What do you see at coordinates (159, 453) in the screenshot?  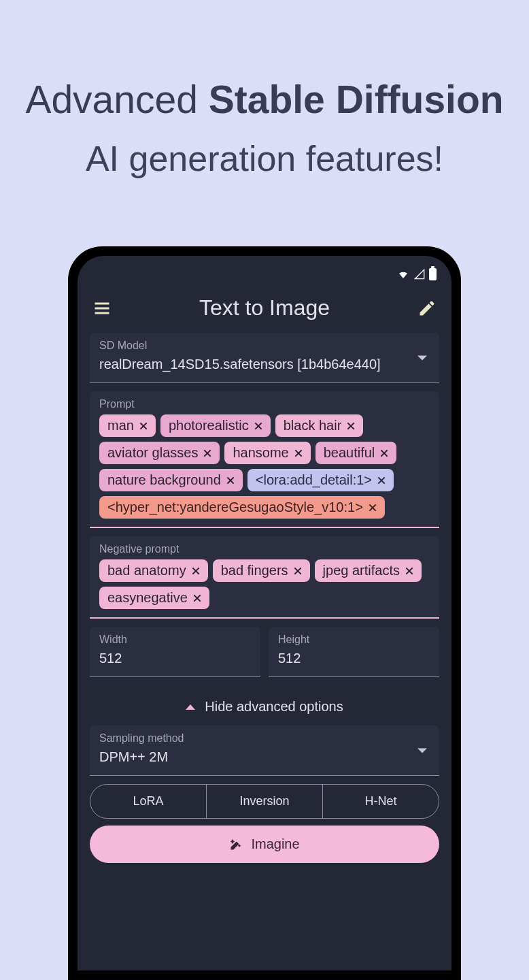 I see `prompt-chip: aviator glasses` at bounding box center [159, 453].